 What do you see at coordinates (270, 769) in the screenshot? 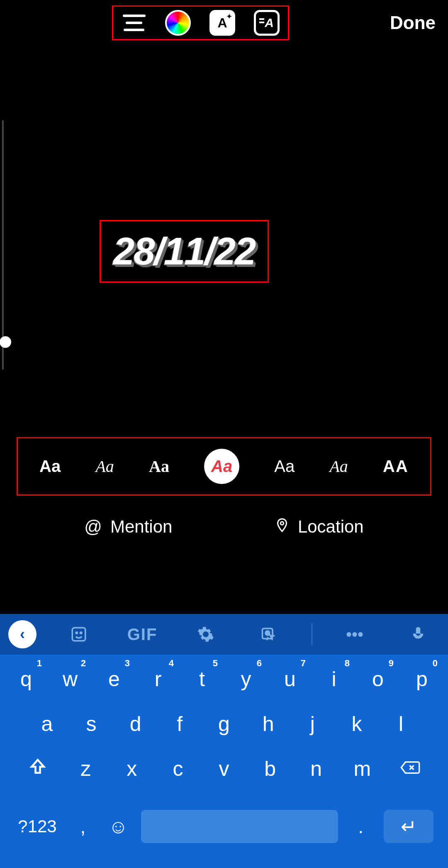
I see `key-b: b` at bounding box center [270, 769].